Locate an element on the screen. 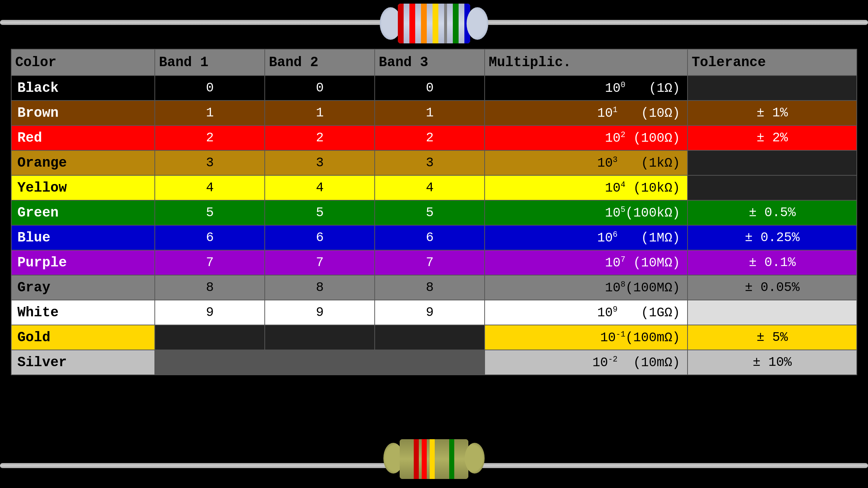 The width and height of the screenshot is (868, 488). band-gap3 is located at coordinates (430, 23).